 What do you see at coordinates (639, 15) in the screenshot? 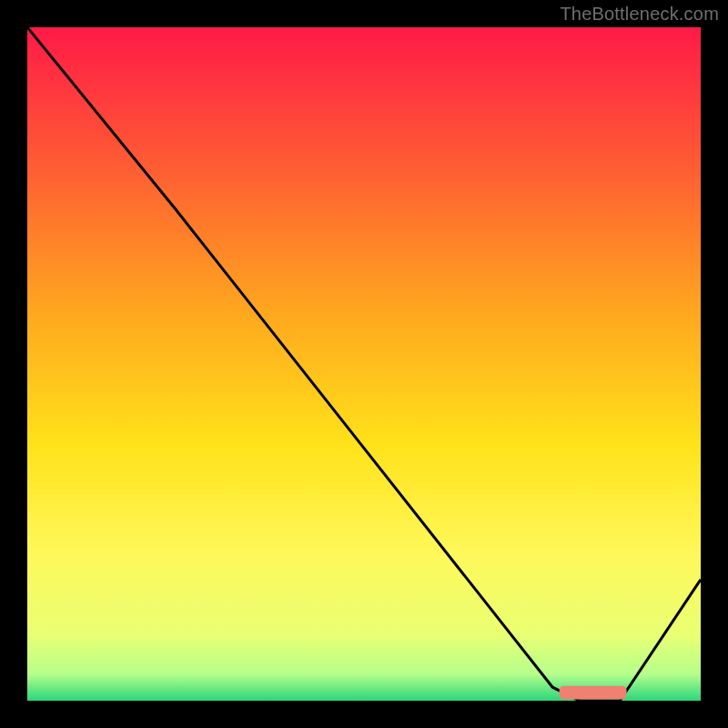
I see `watermark-text: TheBottleneck.com` at bounding box center [639, 15].